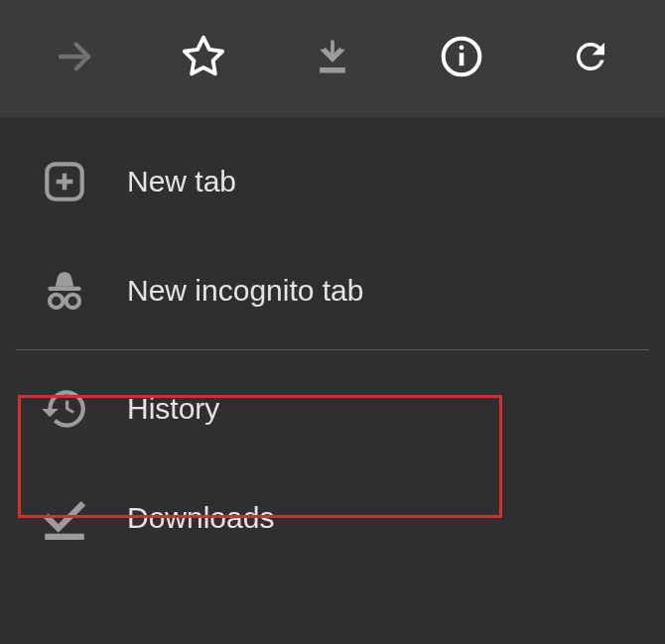  What do you see at coordinates (203, 59) in the screenshot?
I see `star-icon` at bounding box center [203, 59].